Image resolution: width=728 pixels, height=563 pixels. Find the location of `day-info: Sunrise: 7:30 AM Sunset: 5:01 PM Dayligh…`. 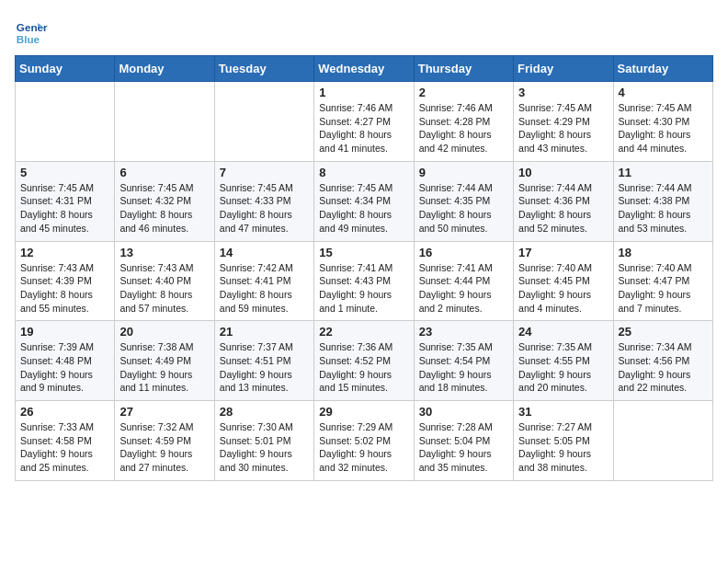

day-info: Sunrise: 7:30 AM Sunset: 5:01 PM Dayligh… is located at coordinates (265, 447).